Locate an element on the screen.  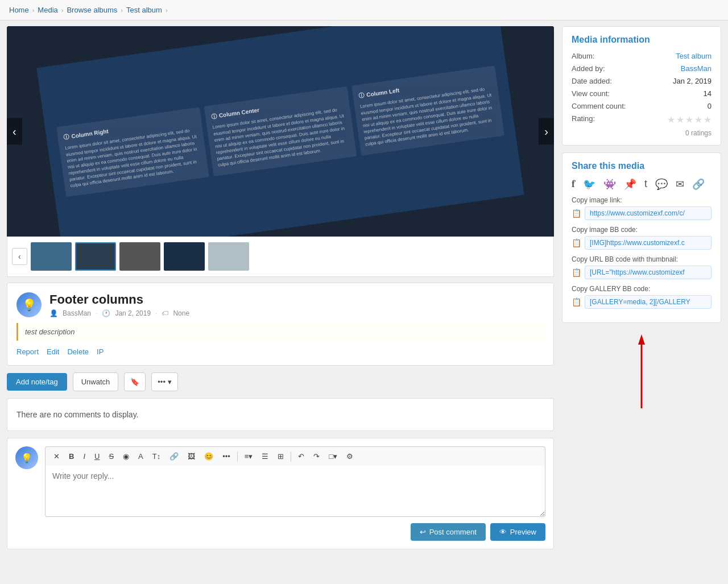
share-title: Share this media is located at coordinates (642, 166).